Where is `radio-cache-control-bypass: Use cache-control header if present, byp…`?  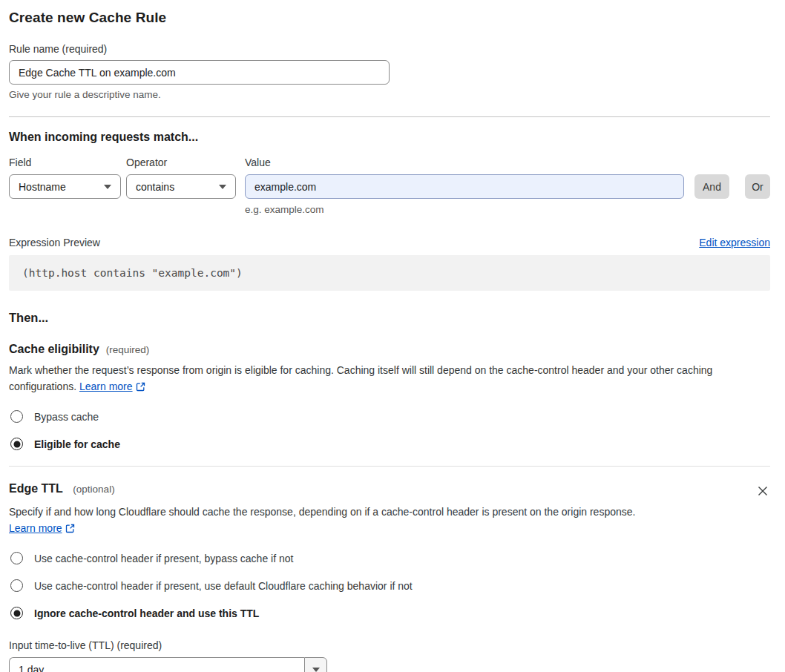
radio-cache-control-bypass: Use cache-control header if present, byp… is located at coordinates (390, 558).